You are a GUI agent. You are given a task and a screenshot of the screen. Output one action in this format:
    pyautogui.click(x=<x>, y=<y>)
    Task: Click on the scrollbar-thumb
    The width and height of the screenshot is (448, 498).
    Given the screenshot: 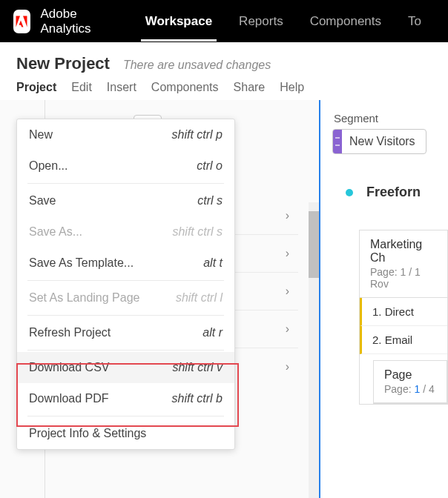 What is the action you would take?
    pyautogui.click(x=314, y=245)
    